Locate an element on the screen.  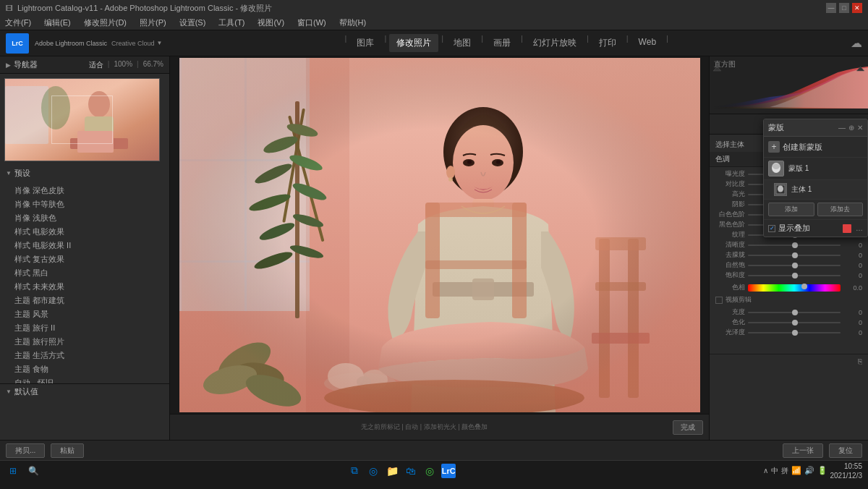
green-app-icon: ◎ is located at coordinates (430, 471).